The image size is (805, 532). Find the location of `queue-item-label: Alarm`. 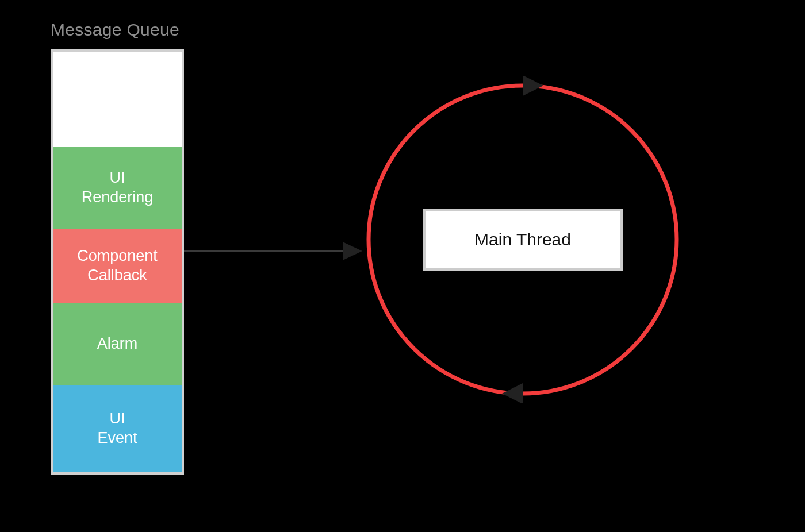

queue-item-label: Alarm is located at coordinates (117, 344).